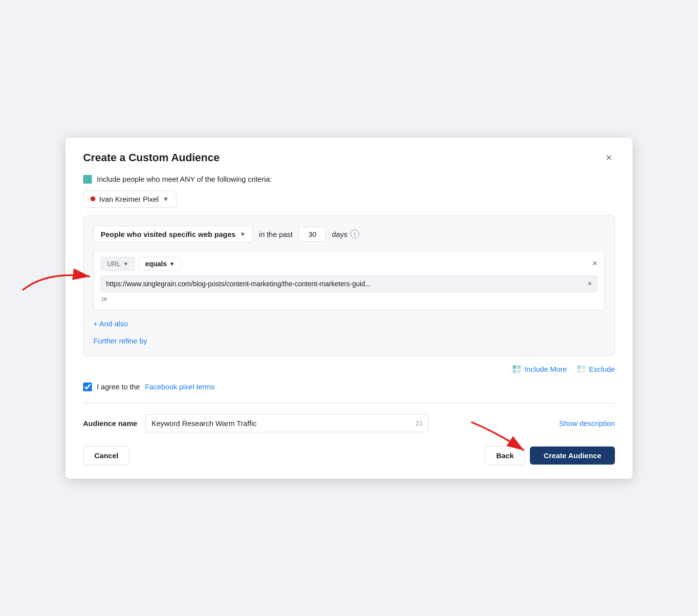  I want to click on or-label: or, so click(349, 299).